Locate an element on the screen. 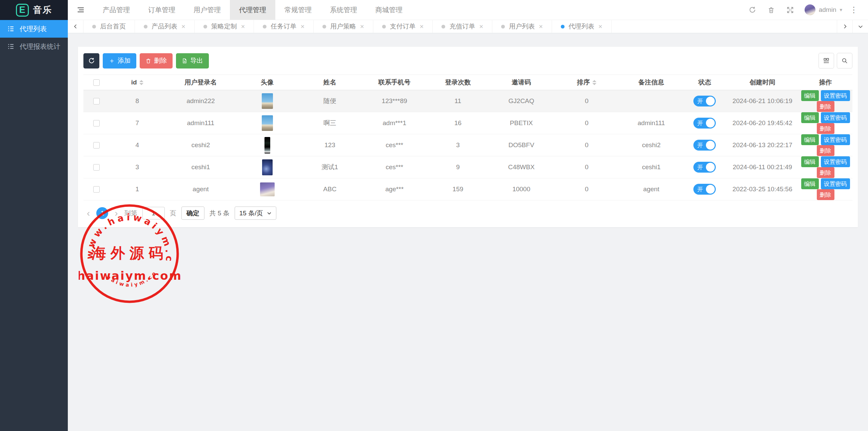 The height and width of the screenshot is (431, 868). page-number-button: 1 is located at coordinates (102, 213).